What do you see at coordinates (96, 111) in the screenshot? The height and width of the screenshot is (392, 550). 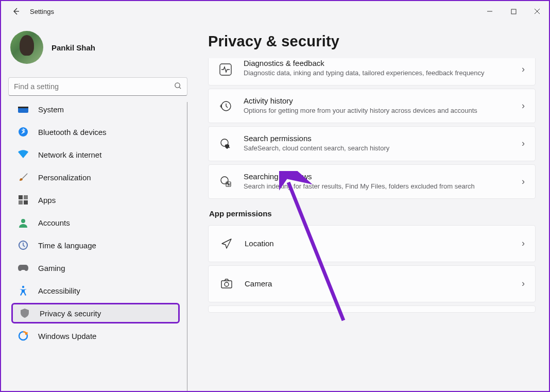 I see `sidebar-item-system: System` at bounding box center [96, 111].